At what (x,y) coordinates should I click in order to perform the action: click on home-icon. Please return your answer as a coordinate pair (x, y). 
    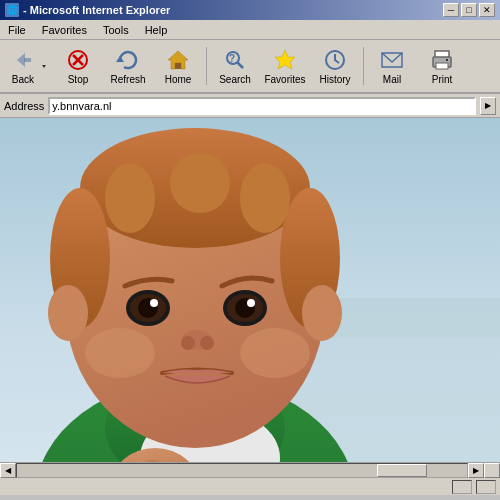
    Looking at the image, I should click on (178, 60).